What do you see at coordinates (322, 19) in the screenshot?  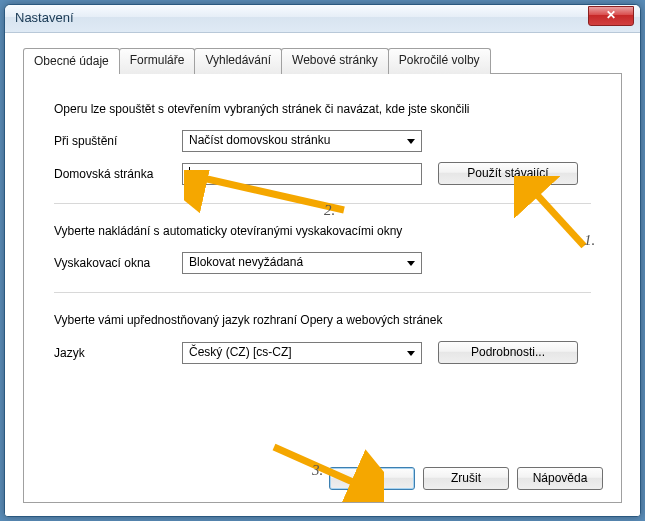 I see `titlebar: Nastavení ✕` at bounding box center [322, 19].